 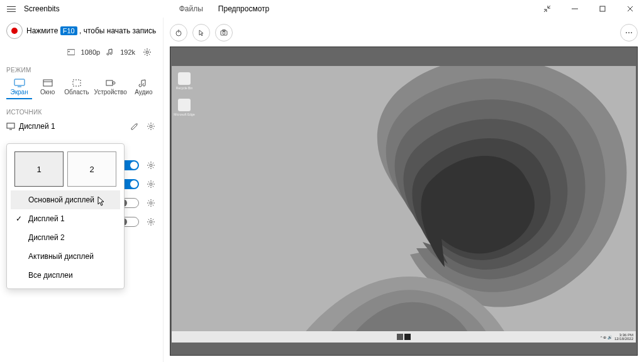 What do you see at coordinates (110, 52) in the screenshot?
I see `audio-bitrate-icon` at bounding box center [110, 52].